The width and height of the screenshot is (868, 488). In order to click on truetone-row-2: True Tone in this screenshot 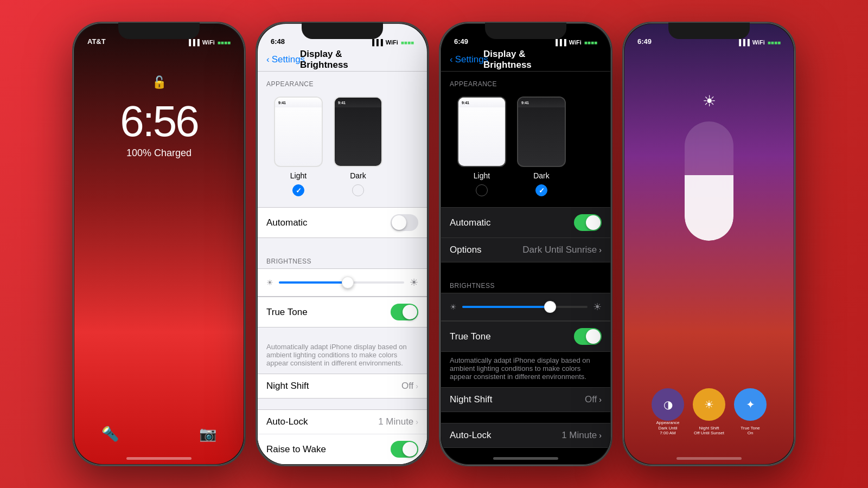, I will do `click(342, 312)`.